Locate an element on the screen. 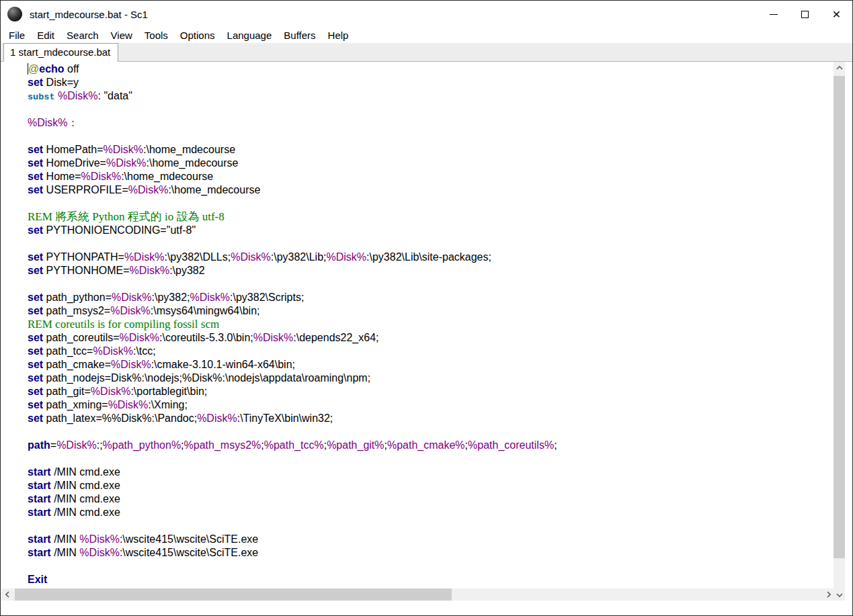  code-segment-default: HomePath= is located at coordinates (73, 149).